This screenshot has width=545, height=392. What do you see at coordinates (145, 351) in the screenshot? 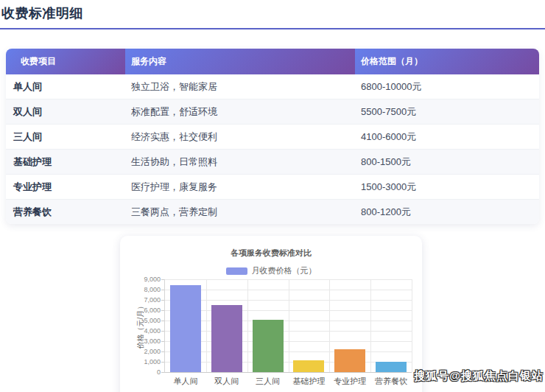
I see `y-tick-label: 2,000` at bounding box center [145, 351].